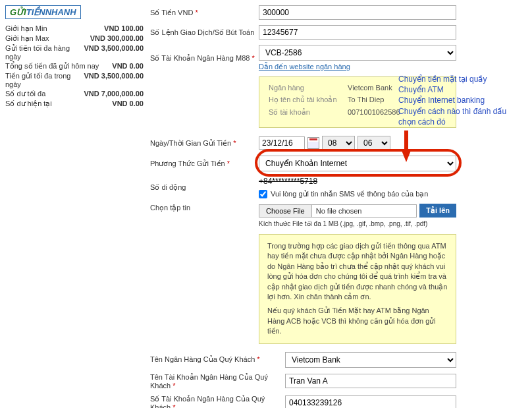 This screenshot has height=408, width=532. I want to click on amount-label: Số Tiền VND *, so click(204, 13).